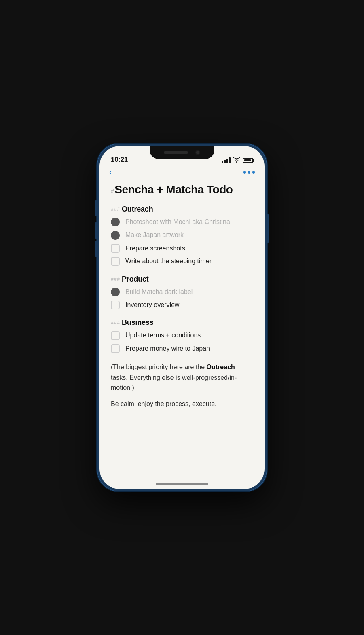 Image resolution: width=364 pixels, height=635 pixels. What do you see at coordinates (182, 190) in the screenshot?
I see `page-title: #Sencha + Matcha Todo` at bounding box center [182, 190].